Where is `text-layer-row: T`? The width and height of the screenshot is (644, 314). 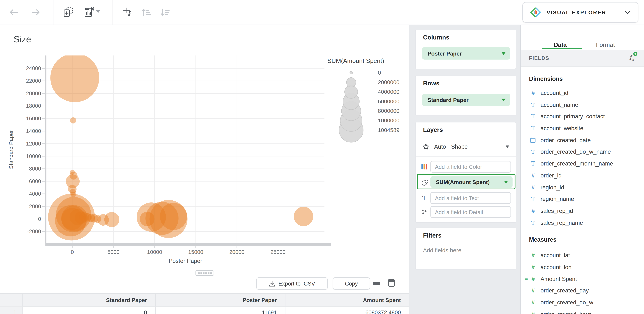 text-layer-row: T is located at coordinates (466, 198).